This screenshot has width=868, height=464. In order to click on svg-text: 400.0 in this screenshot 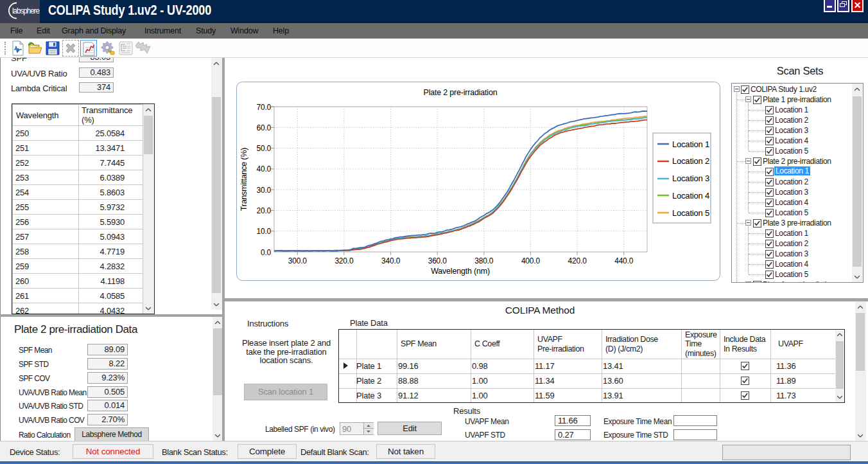, I will do `click(531, 261)`.